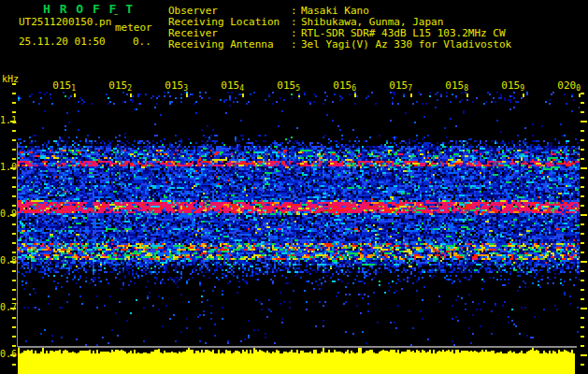 This screenshot has width=588, height=374. Describe the element at coordinates (296, 361) in the screenshot. I see `signal-level-meter` at that location.